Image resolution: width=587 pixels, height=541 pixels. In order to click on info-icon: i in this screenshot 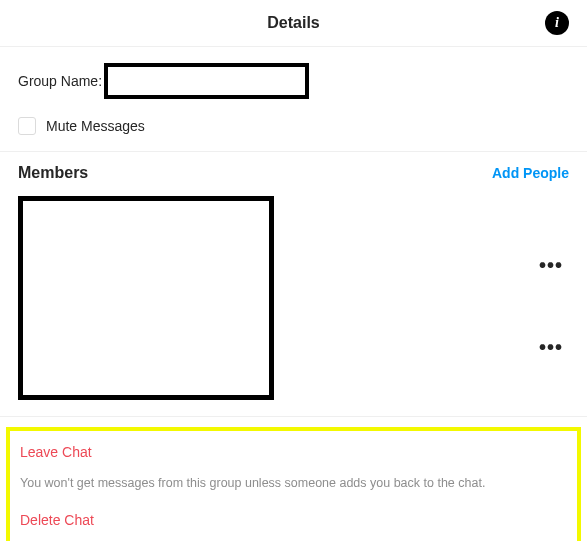, I will do `click(557, 23)`.